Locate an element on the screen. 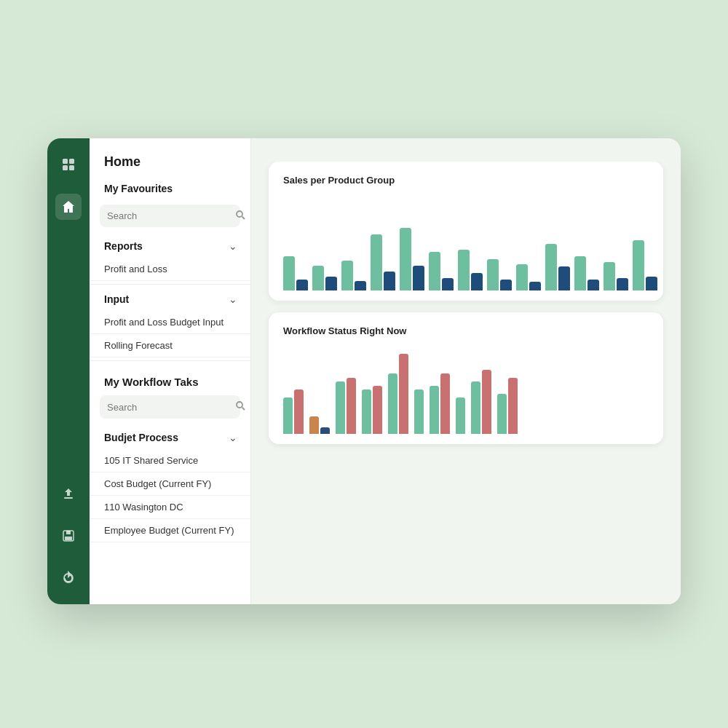 This screenshot has width=728, height=728. profit-loss-budget-item: Profit and Loss Budget Input is located at coordinates (170, 323).